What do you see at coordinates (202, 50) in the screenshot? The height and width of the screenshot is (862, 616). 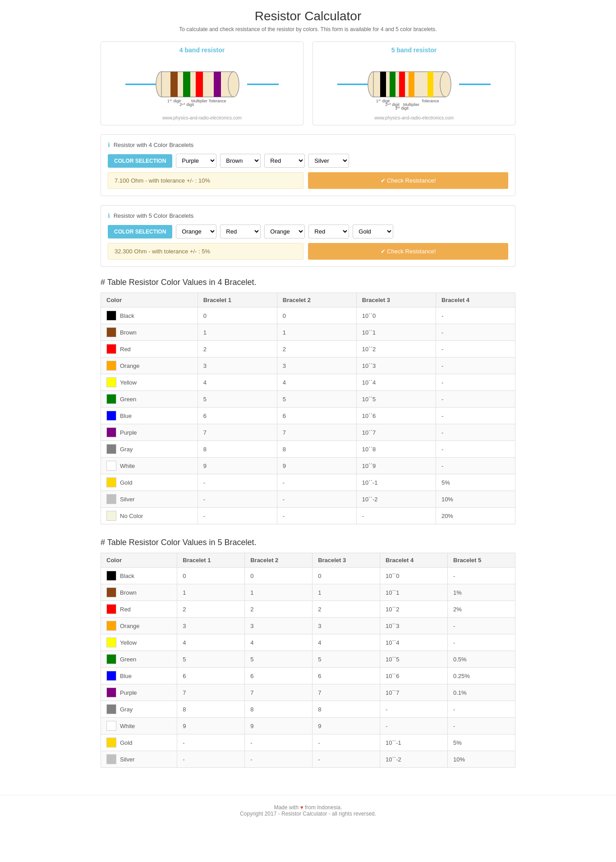 I see `band4-title: 4 band resistor` at bounding box center [202, 50].